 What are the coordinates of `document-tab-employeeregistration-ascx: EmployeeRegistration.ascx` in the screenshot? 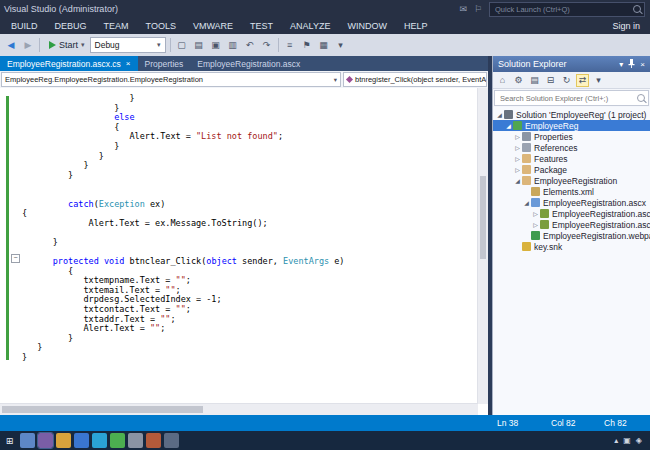 It's located at (248, 64).